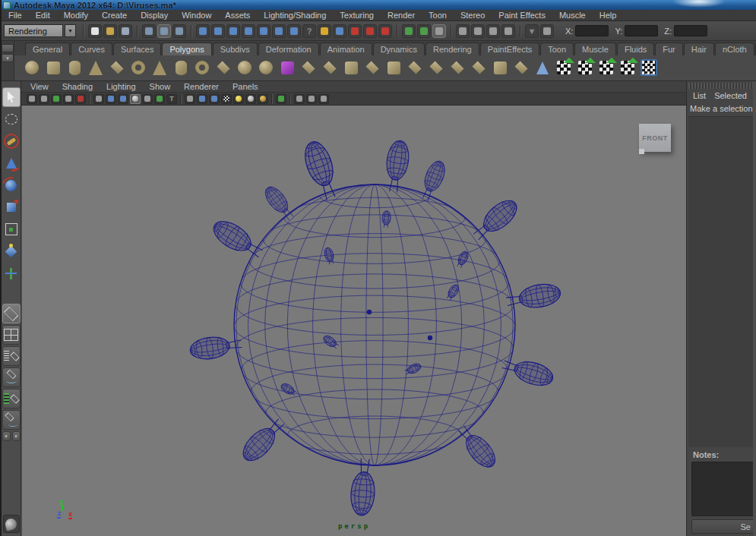 The image size is (756, 536). Describe the element at coordinates (226, 99) in the screenshot. I see `checker-sphere-icon` at that location.